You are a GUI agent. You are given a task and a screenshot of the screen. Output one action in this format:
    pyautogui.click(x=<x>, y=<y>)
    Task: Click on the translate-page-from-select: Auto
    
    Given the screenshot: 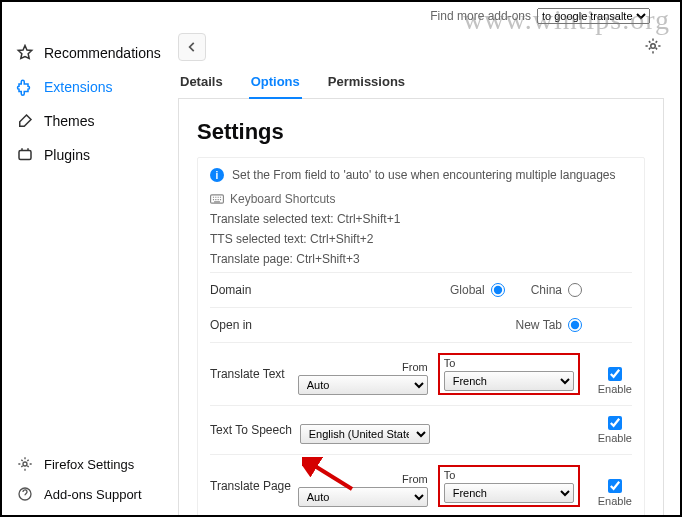 What is the action you would take?
    pyautogui.click(x=363, y=497)
    